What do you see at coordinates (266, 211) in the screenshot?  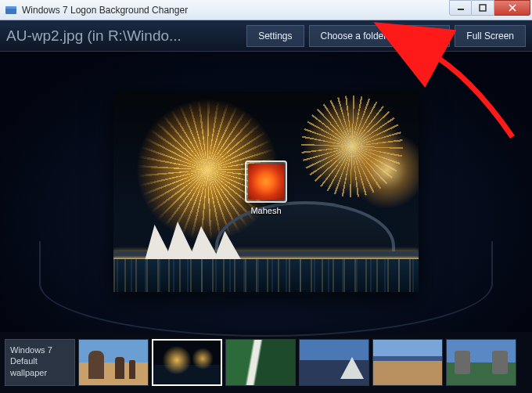 I see `username-label: Mahesh` at bounding box center [266, 211].